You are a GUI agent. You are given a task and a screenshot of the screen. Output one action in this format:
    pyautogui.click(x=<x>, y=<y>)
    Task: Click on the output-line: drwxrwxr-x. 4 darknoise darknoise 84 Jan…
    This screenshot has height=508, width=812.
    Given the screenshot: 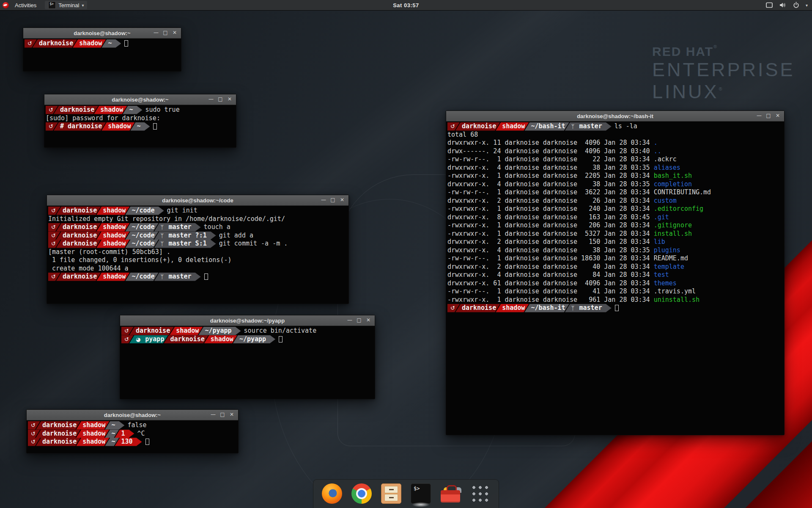 What is the action you would take?
    pyautogui.click(x=615, y=275)
    